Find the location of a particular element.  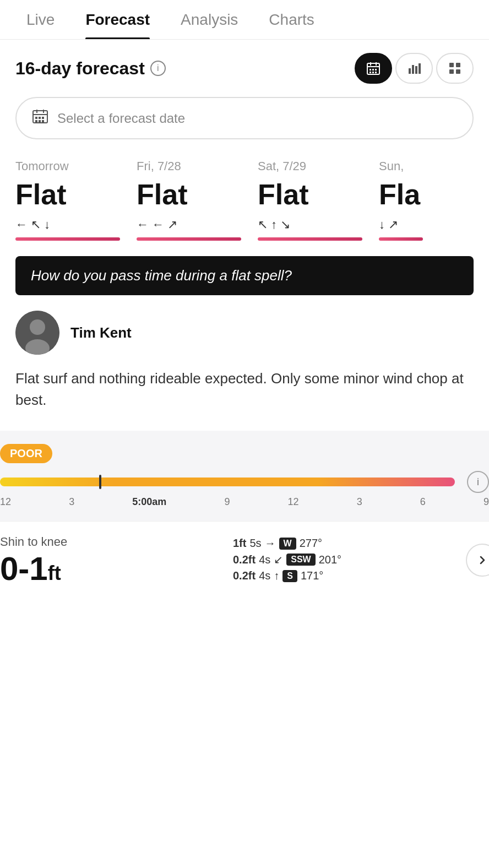

wave-degrees-1: 201° is located at coordinates (330, 560).